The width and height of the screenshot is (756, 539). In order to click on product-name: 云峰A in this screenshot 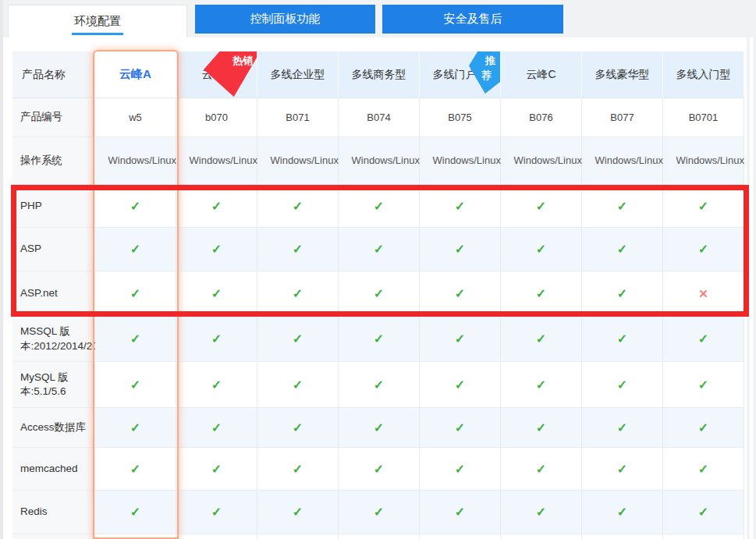, I will do `click(136, 75)`.